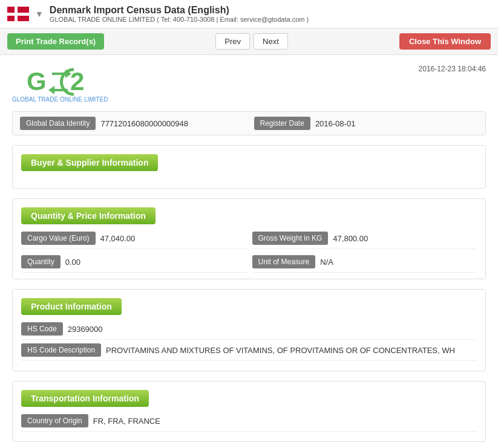 The width and height of the screenshot is (498, 448). What do you see at coordinates (249, 15) in the screenshot?
I see `header-bar: ▼ Denmark Import Census Data (English) G…` at bounding box center [249, 15].